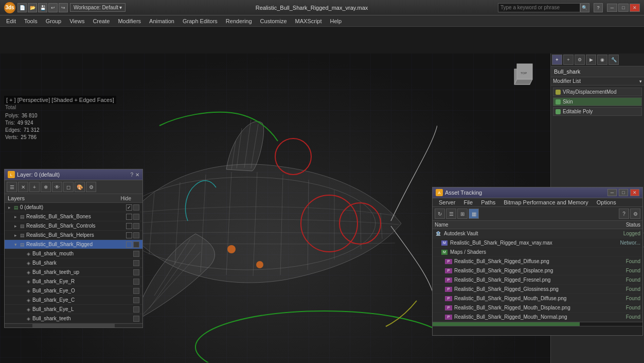 The height and width of the screenshot is (363, 644). What do you see at coordinates (538, 308) in the screenshot?
I see `asset-row-mouth-displace: P Realistic_Bull_Shark_Rigged_Mouth_Disp…` at bounding box center [538, 308].